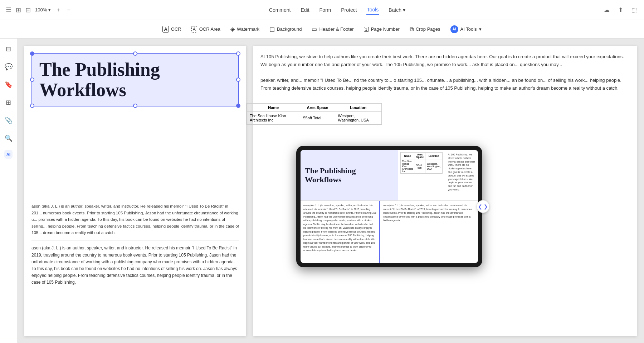 Image resolution: width=644 pixels, height=343 pixels. What do you see at coordinates (238, 106) in the screenshot?
I see `handle-bot-right` at bounding box center [238, 106].